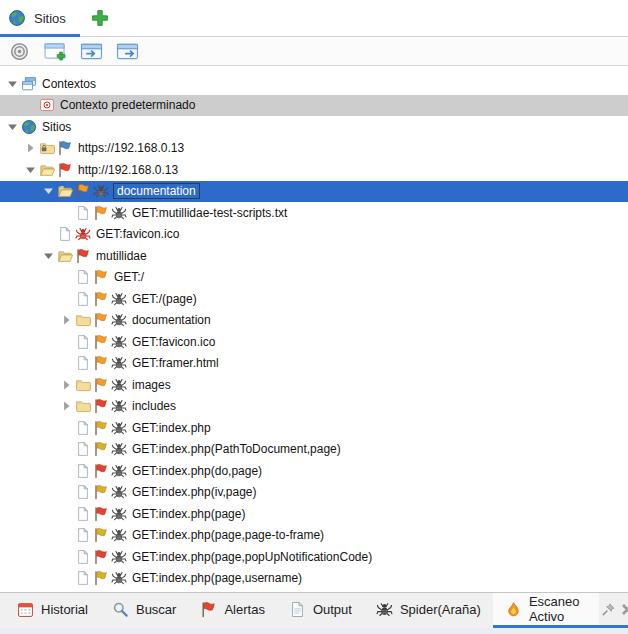  I want to click on tree-row: includes, so click(314, 407).